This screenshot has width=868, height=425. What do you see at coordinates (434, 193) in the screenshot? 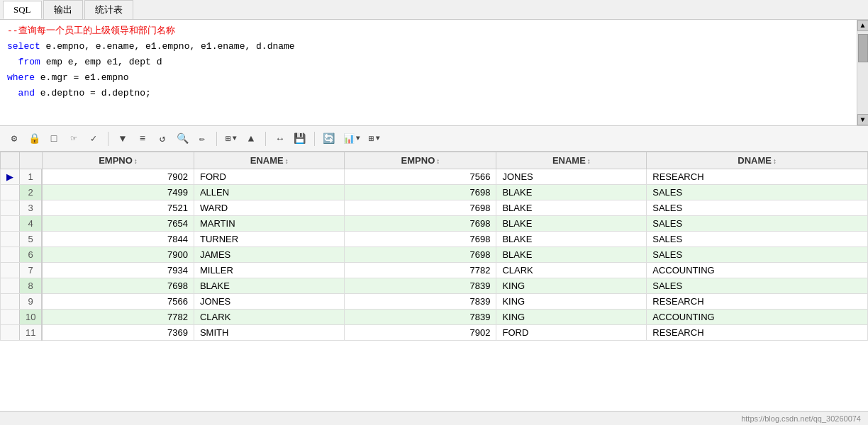
I see `table-row: 27499ALLEN7698BLAKESALES` at bounding box center [434, 193].